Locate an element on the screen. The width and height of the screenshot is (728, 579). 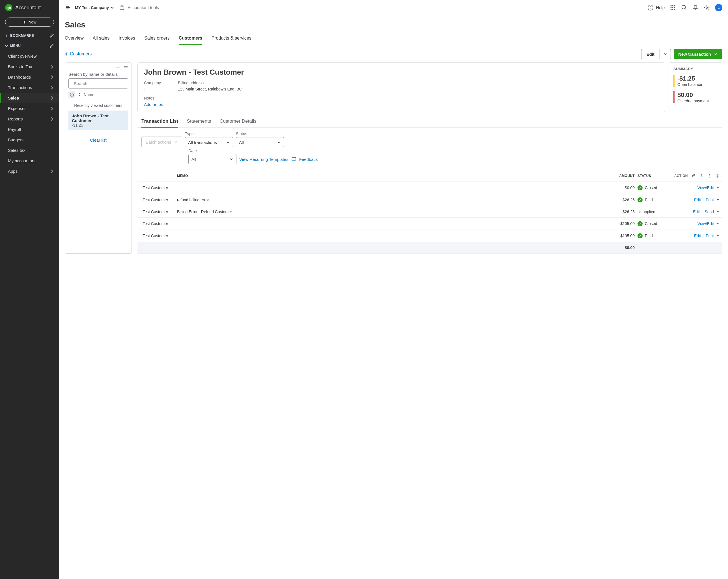
tab-invoices: Invoices is located at coordinates (127, 38).